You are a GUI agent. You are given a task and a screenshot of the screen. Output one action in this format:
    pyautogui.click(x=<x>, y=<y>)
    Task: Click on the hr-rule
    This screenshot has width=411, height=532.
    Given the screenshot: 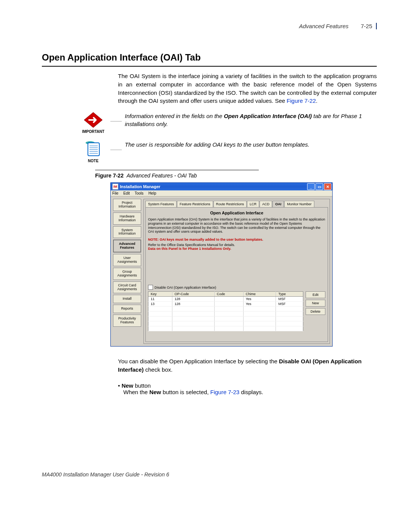 What is the action you would take?
    pyautogui.click(x=209, y=66)
    